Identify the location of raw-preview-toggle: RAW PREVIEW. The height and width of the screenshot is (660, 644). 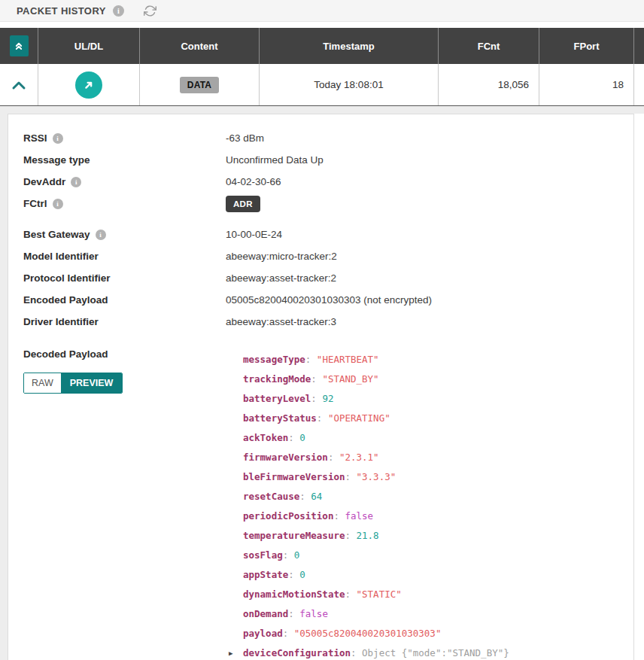
(73, 383).